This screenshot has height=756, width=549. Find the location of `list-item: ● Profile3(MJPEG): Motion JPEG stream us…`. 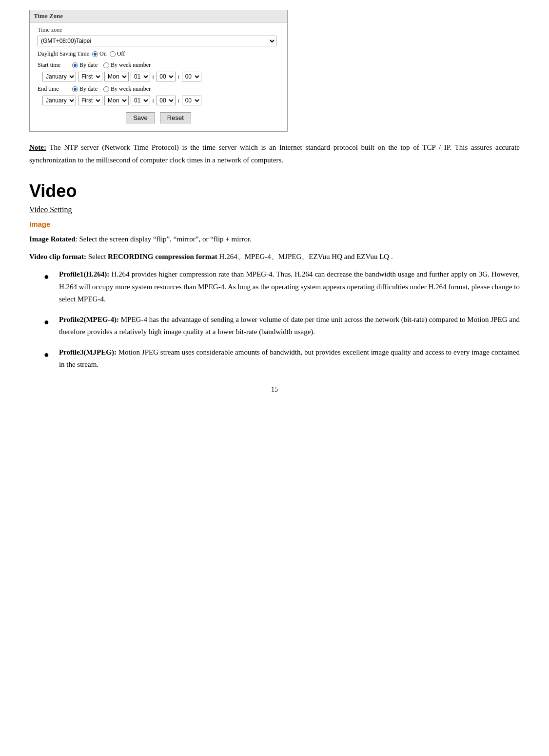

list-item: ● Profile3(MJPEG): Motion JPEG stream us… is located at coordinates (274, 359).